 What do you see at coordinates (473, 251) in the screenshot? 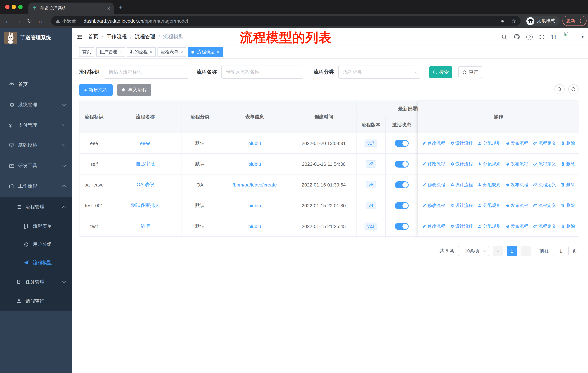
I see `page-size-select: 10条/页` at bounding box center [473, 251].